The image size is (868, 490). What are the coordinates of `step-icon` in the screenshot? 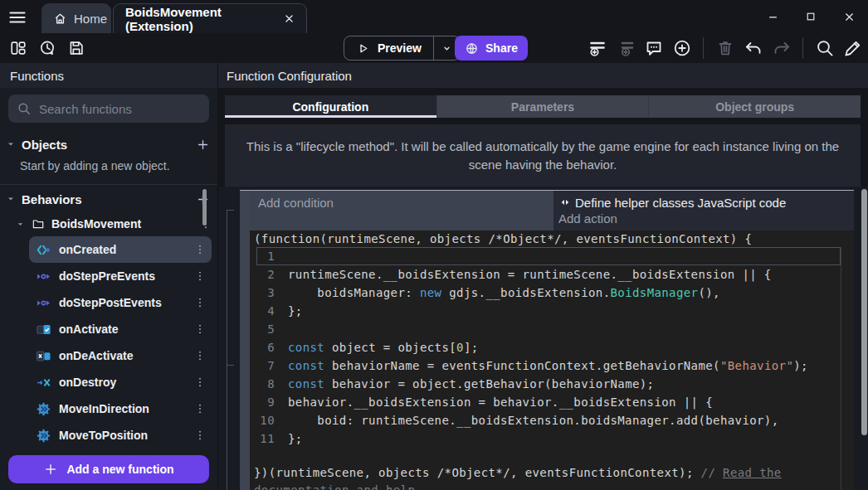 It's located at (43, 277).